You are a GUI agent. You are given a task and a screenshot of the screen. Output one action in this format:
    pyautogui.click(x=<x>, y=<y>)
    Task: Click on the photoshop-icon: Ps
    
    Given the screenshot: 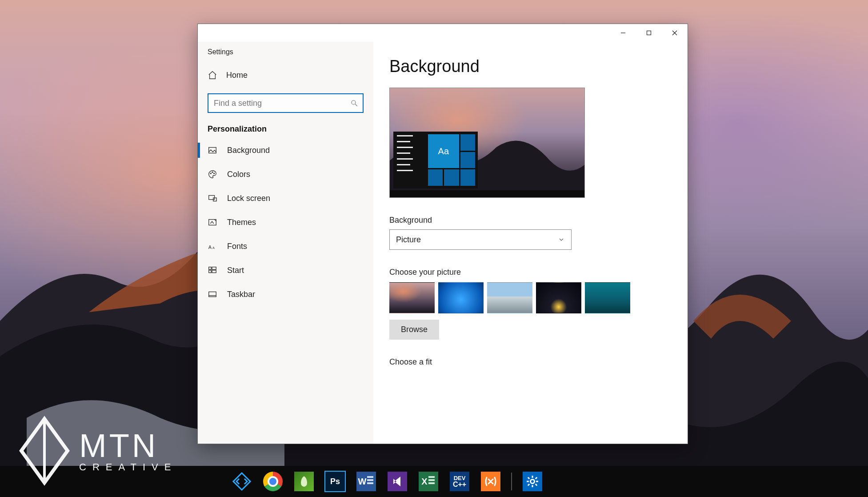 What is the action you would take?
    pyautogui.click(x=335, y=481)
    